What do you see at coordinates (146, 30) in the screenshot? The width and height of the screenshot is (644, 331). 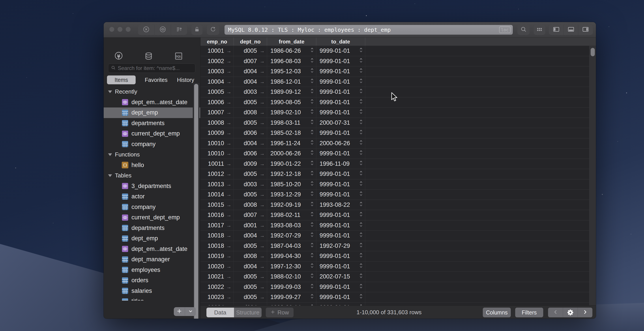 I see `close-connection-button` at bounding box center [146, 30].